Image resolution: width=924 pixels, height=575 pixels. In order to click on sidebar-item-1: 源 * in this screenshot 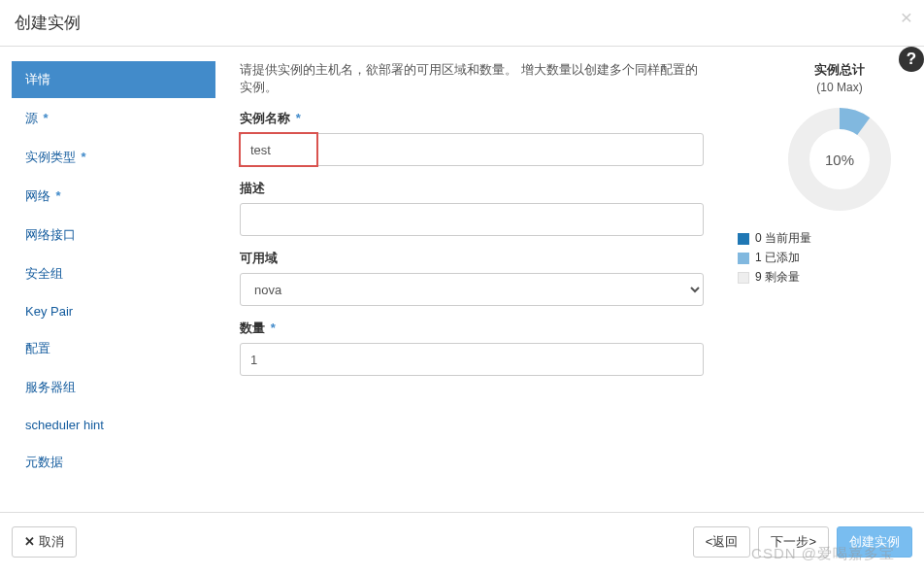, I will do `click(114, 118)`.